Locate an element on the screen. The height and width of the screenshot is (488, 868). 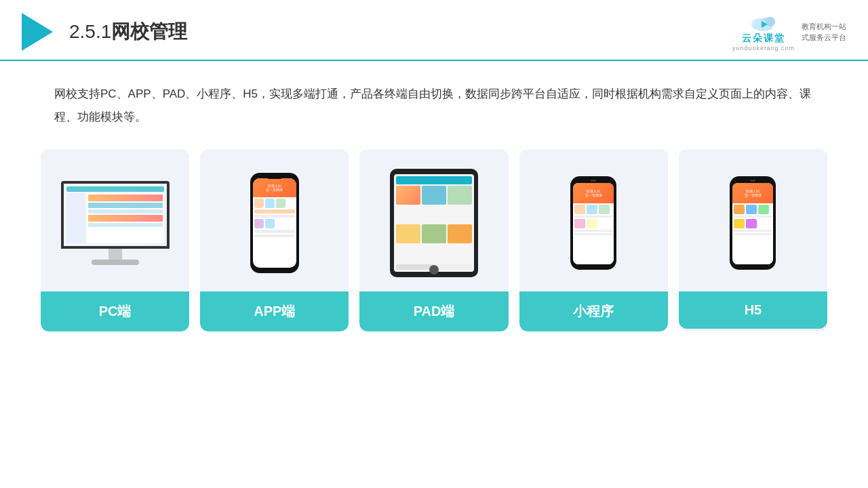
mini-phone-screen-1: 职通人的第一堂网课 is located at coordinates (593, 224).